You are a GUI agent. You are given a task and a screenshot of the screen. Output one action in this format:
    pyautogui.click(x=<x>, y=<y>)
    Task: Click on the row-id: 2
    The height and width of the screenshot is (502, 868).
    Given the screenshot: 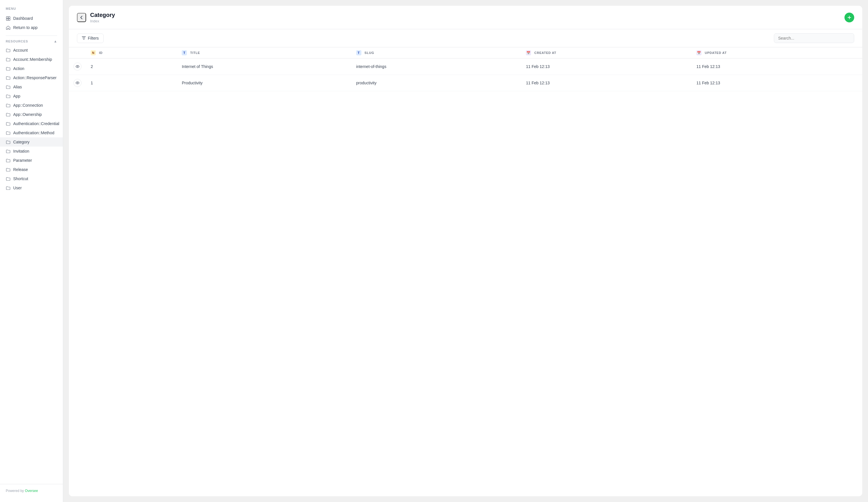 What is the action you would take?
    pyautogui.click(x=132, y=67)
    